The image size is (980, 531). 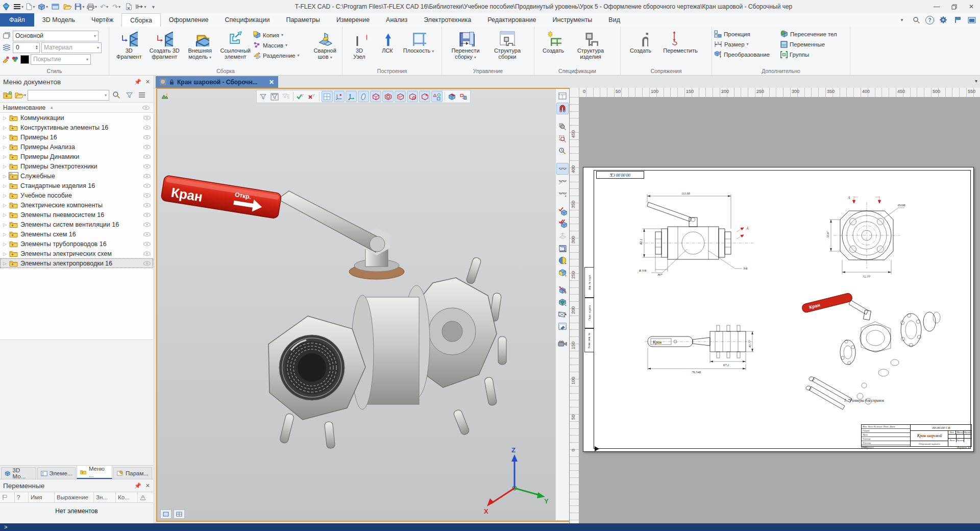 I want to click on node-3d-button: 3D Узел, so click(x=359, y=44).